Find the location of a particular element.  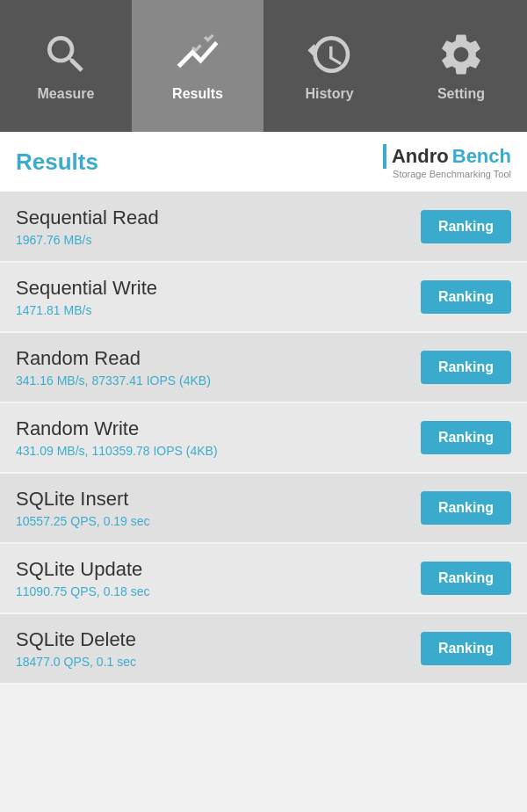

brand-bar is located at coordinates (385, 156).